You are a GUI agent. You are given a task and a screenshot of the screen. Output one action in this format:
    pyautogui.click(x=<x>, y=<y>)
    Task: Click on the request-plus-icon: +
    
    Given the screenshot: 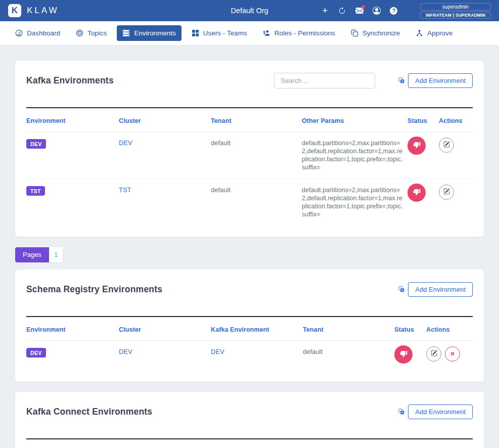 What is the action you would take?
    pyautogui.click(x=325, y=11)
    